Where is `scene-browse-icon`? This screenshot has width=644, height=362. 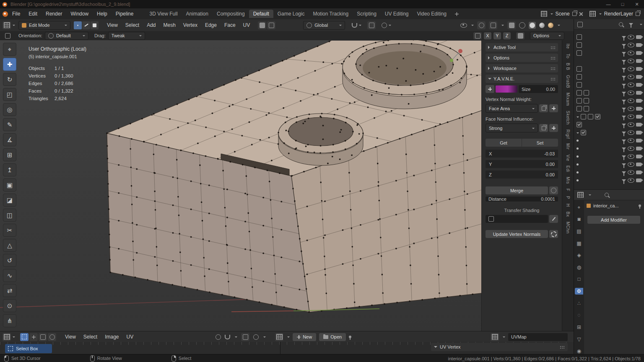
scene-browse-icon is located at coordinates (544, 14).